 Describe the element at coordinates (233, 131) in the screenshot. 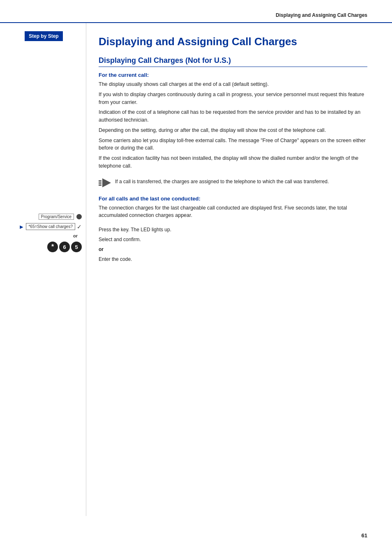

I see `body-text-4: Depending on the setting, during or afte…` at that location.